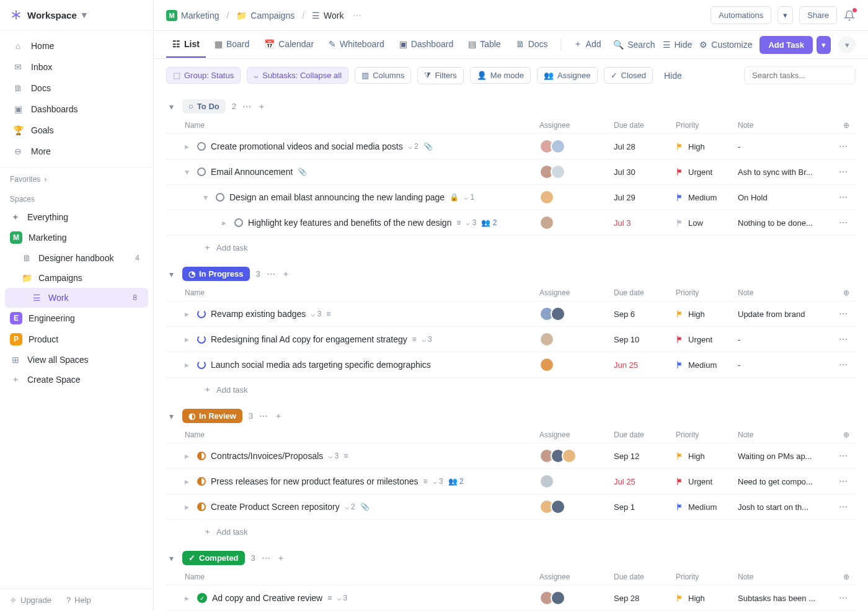 Image resolution: width=868 pixels, height=611 pixels. What do you see at coordinates (741, 15) in the screenshot?
I see `automations-button: Automations` at bounding box center [741, 15].